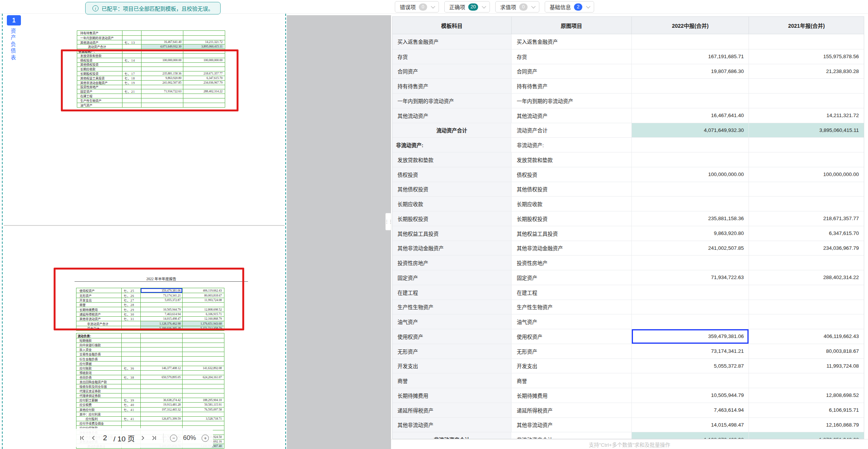  Describe the element at coordinates (569, 7) in the screenshot. I see `filter-dropdown-基础信息: 基础信息2` at that location.